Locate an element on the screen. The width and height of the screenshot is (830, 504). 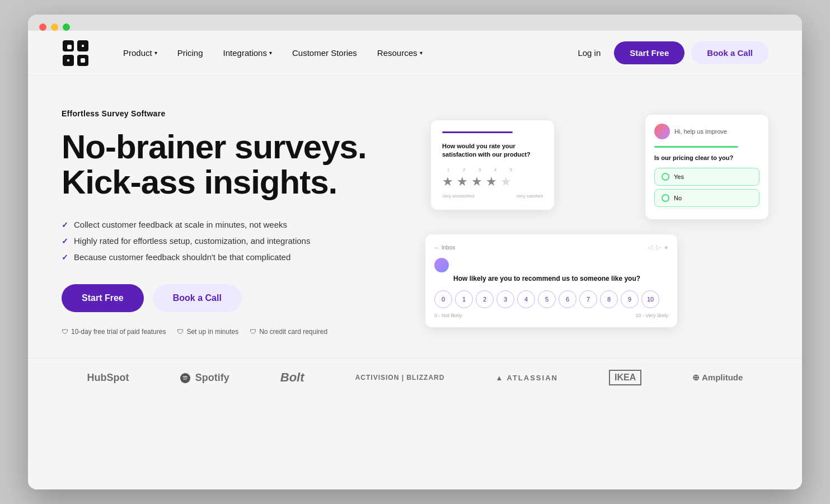
hero-eyebrow: Effortless Survey Software is located at coordinates (229, 114).